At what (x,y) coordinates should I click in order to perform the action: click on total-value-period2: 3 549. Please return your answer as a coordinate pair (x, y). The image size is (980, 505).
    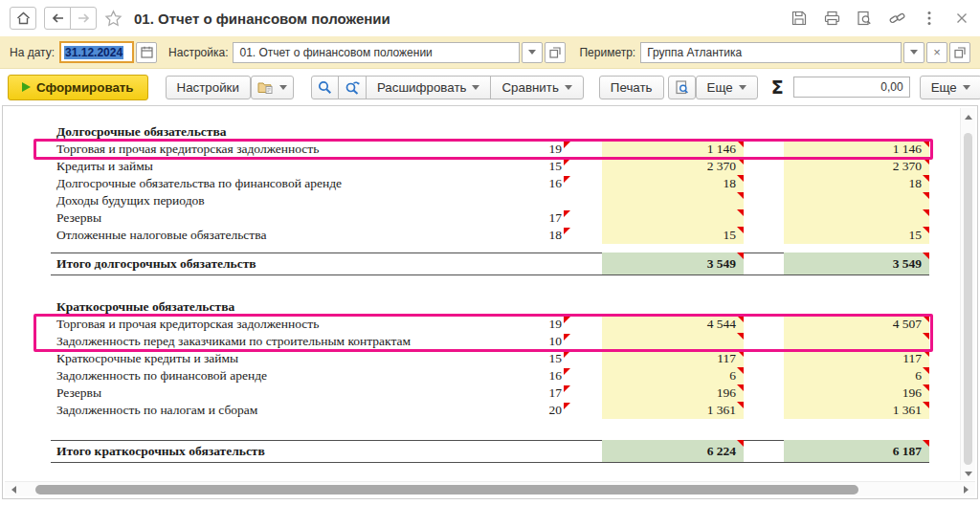
    Looking at the image, I should click on (857, 264).